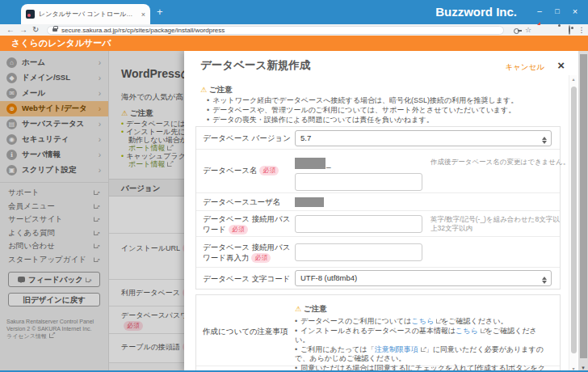 The height and width of the screenshot is (372, 588). What do you see at coordinates (423, 278) in the screenshot?
I see `charset-select: UTF-8 (utf8mb4)` at bounding box center [423, 278].